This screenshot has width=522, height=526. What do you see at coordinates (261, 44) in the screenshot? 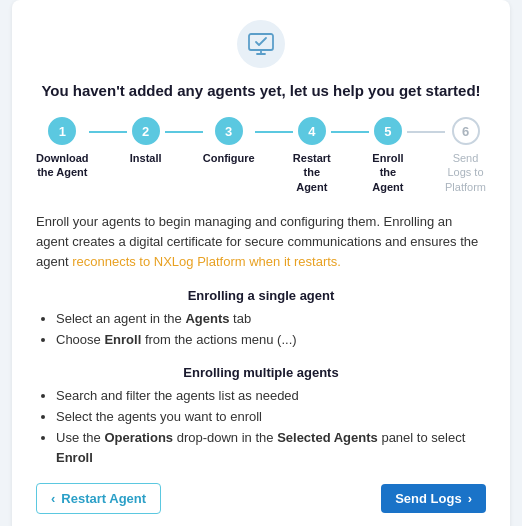
I see `monitor-svg` at bounding box center [261, 44].